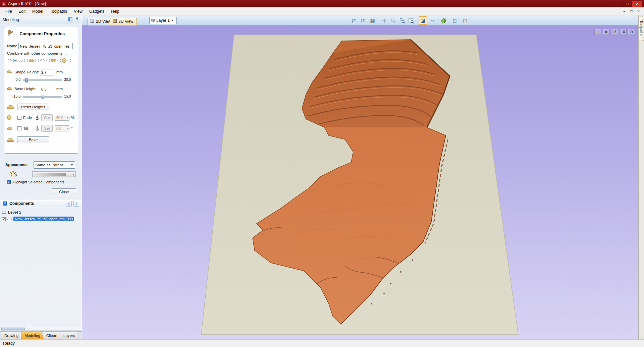 The width and height of the screenshot is (644, 347). I want to click on iso-view-icon: ✥, so click(606, 32).